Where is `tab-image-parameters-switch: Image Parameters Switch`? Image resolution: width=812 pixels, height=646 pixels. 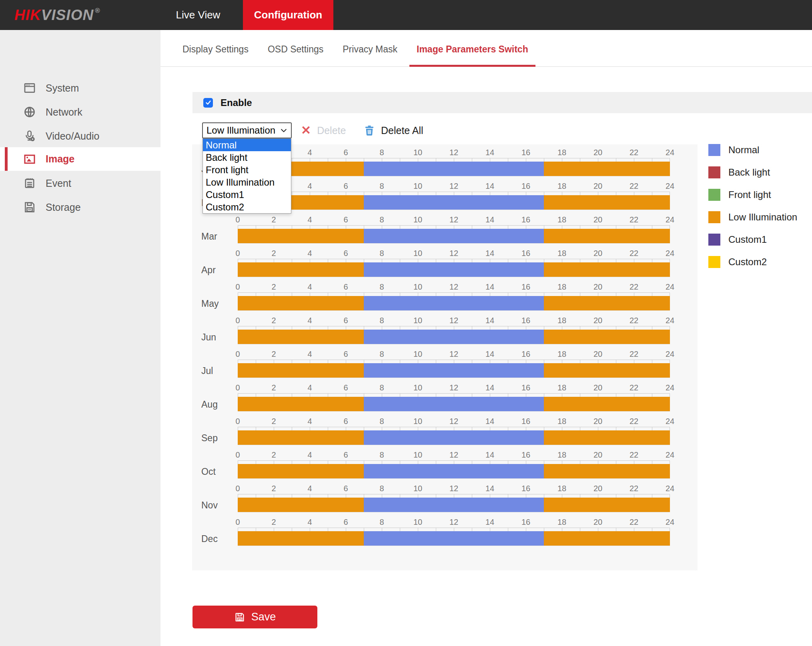
tab-image-parameters-switch: Image Parameters Switch is located at coordinates (472, 55).